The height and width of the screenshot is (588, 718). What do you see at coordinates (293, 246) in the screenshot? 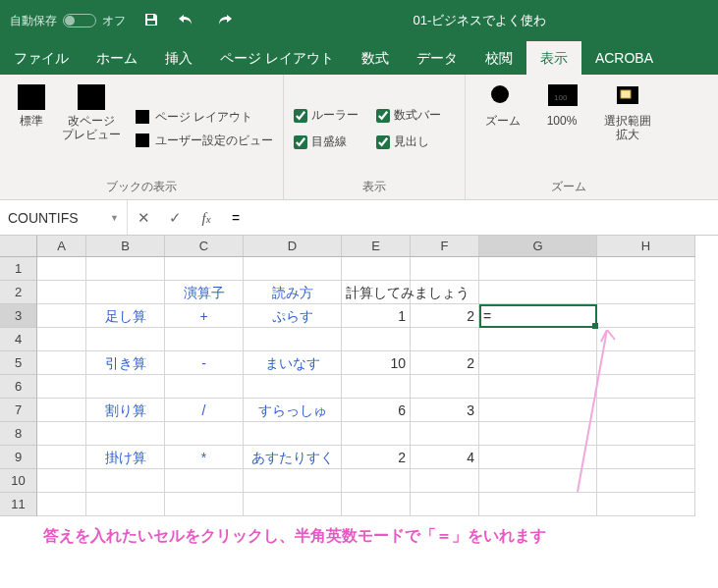
I see `col-head-D: D` at bounding box center [293, 246].